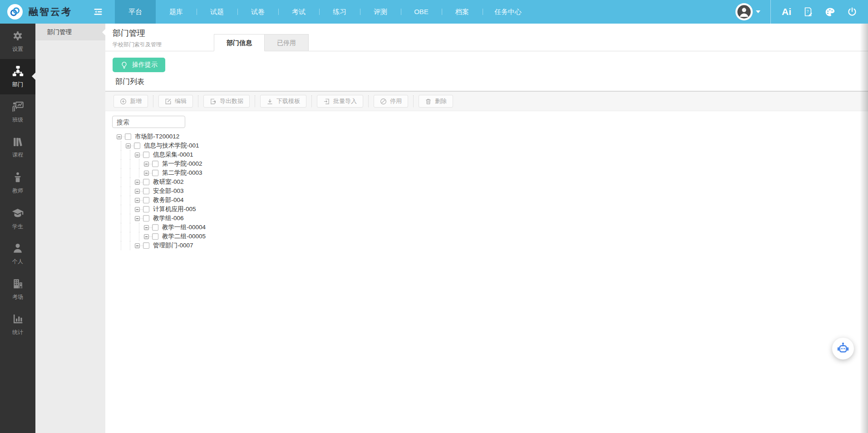 Image resolution: width=868 pixels, height=433 pixels. What do you see at coordinates (168, 200) in the screenshot?
I see `tree-node-label: 教务部-004` at bounding box center [168, 200].